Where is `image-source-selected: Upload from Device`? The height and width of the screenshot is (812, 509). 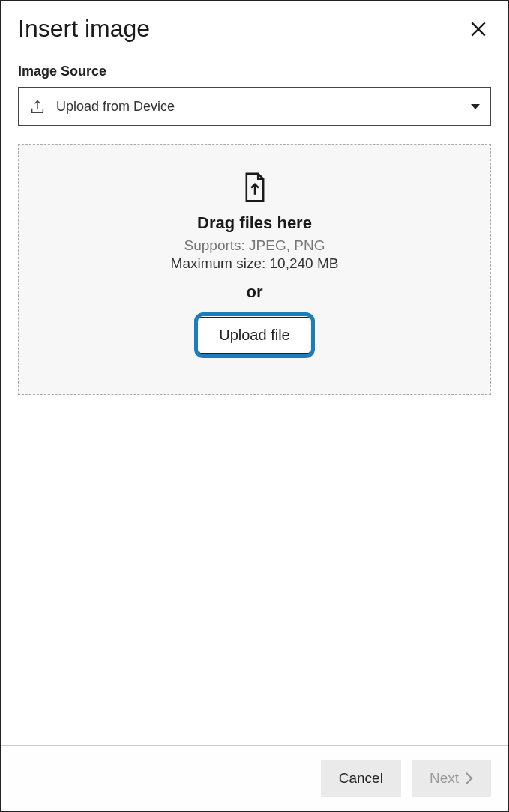
image-source-selected: Upload from Device is located at coordinates (264, 106).